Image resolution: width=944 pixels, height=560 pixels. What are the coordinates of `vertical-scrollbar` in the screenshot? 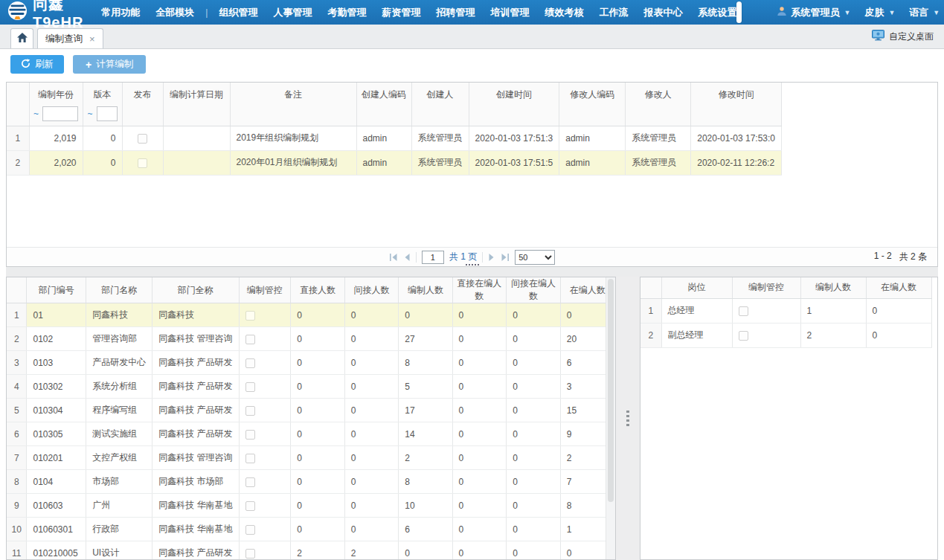 It's located at (610, 418).